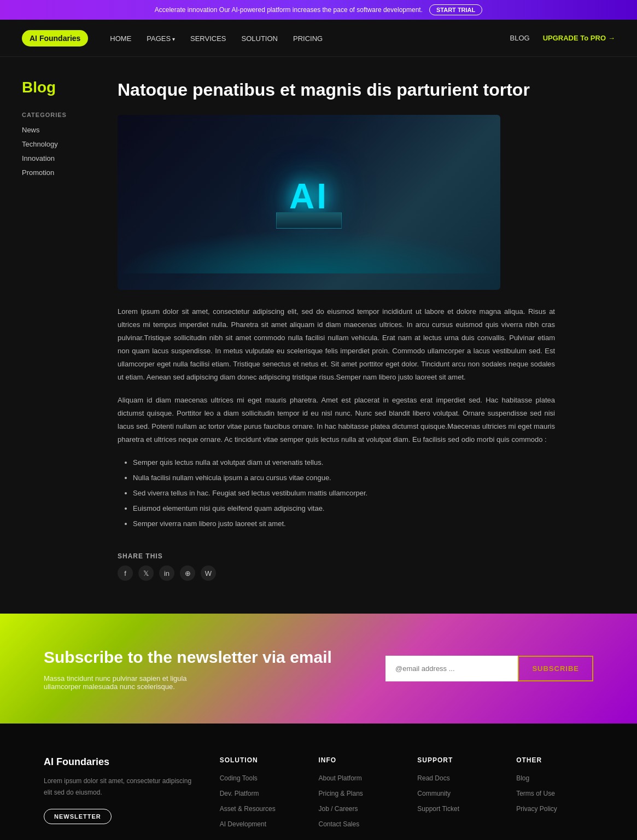 Image resolution: width=637 pixels, height=840 pixels. I want to click on footer-link: Terms of Use, so click(554, 793).